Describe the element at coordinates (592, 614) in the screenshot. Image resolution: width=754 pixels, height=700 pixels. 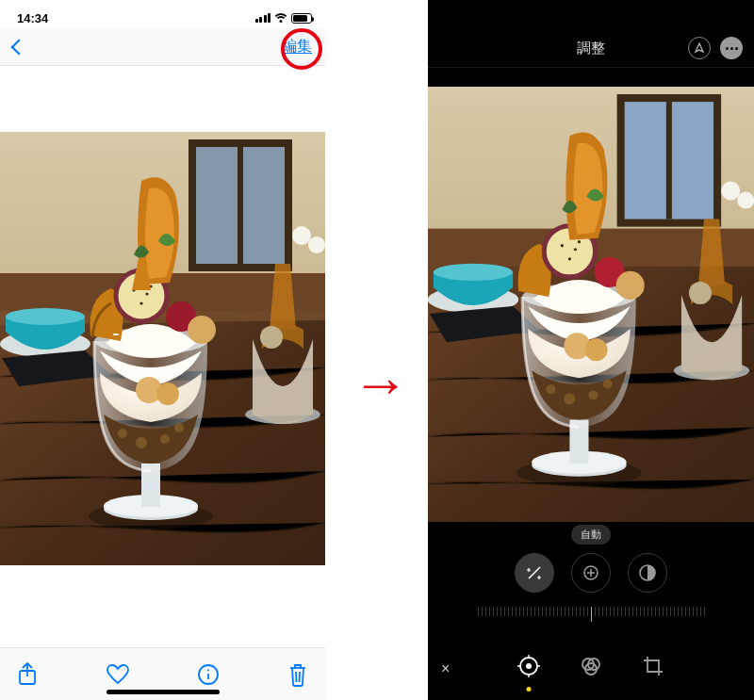
I see `slider-ticks` at that location.